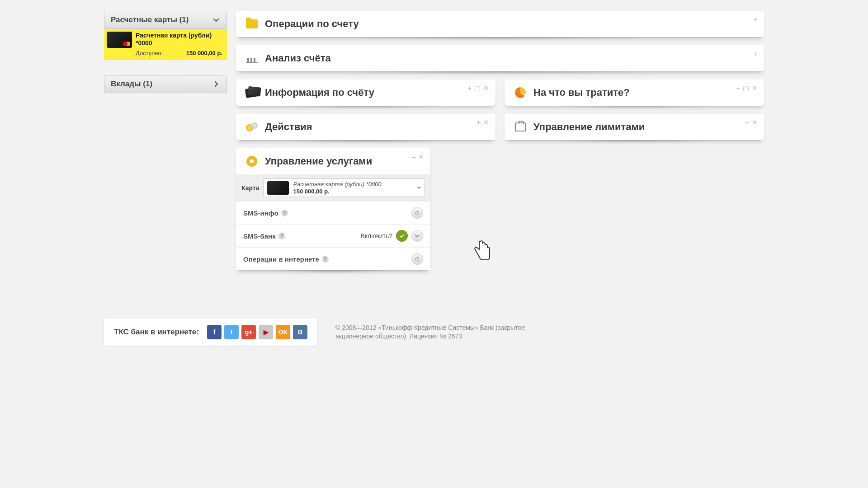 Image resolution: width=868 pixels, height=488 pixels. I want to click on chart-icon, so click(252, 58).